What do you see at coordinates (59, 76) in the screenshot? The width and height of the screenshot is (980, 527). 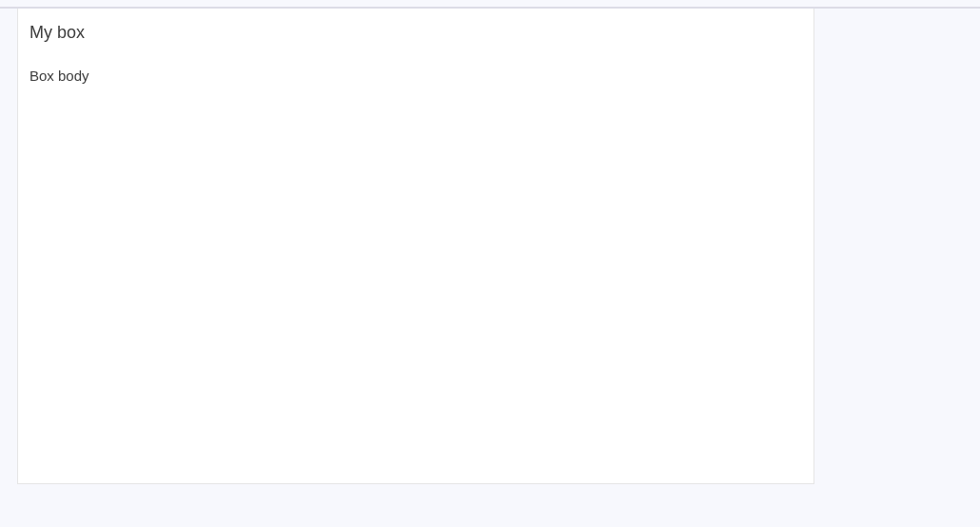 I see `box-body-text: Box body` at bounding box center [59, 76].